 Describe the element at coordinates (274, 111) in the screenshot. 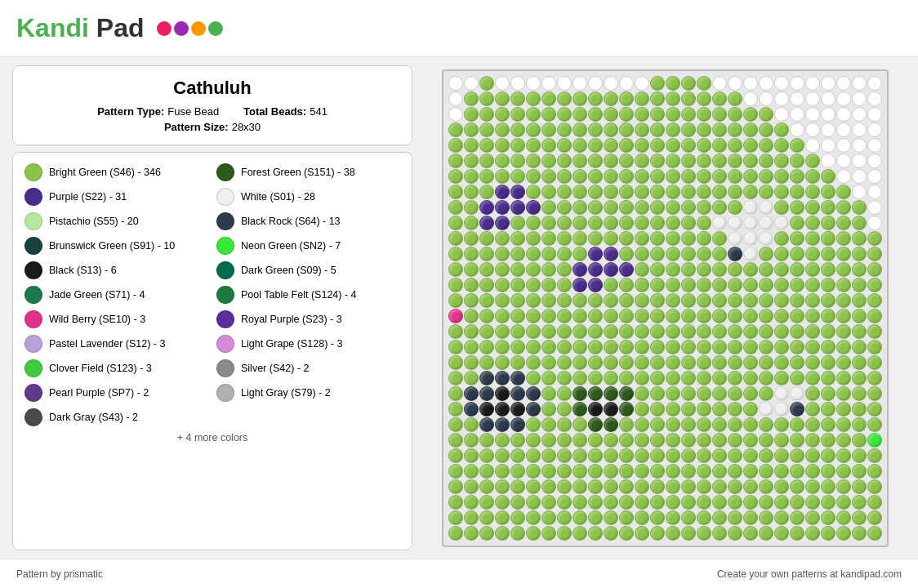

I see `meta-beads-label: Total Beads:` at that location.